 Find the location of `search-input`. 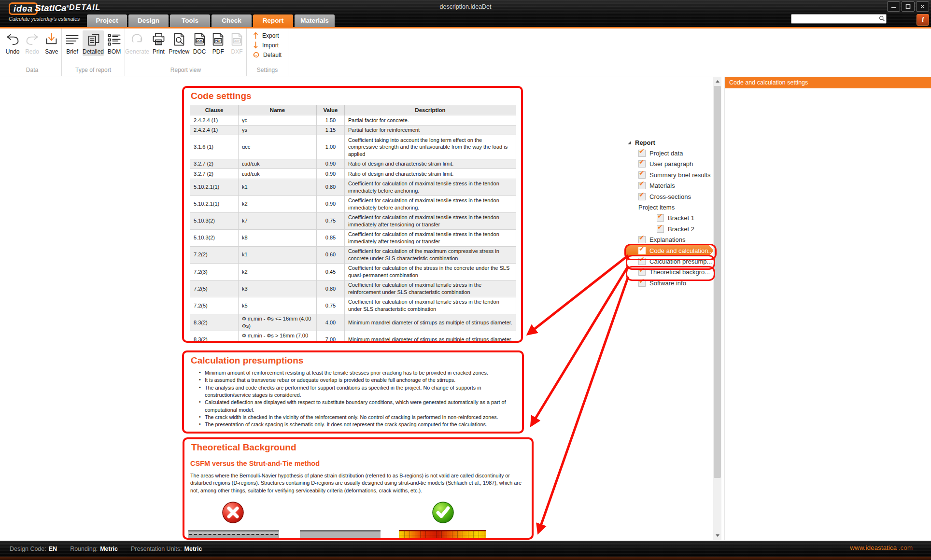

search-input is located at coordinates (835, 19).